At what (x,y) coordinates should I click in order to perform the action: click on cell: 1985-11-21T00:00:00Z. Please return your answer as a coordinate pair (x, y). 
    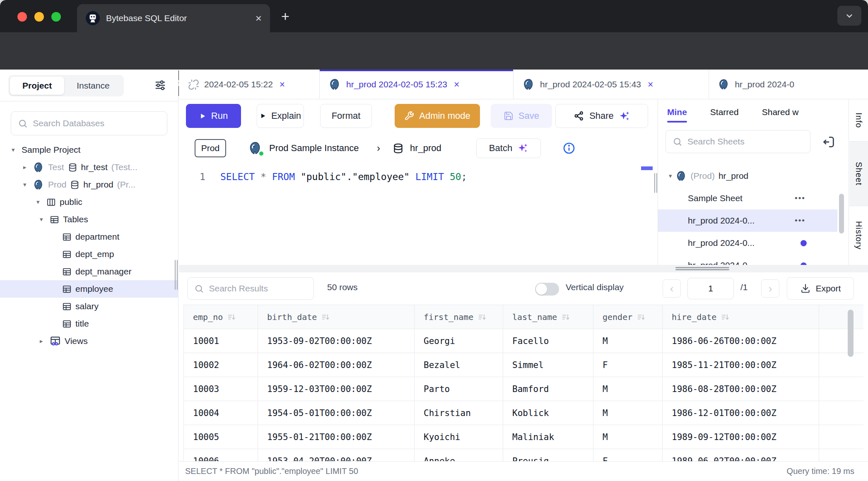
    Looking at the image, I should click on (741, 365).